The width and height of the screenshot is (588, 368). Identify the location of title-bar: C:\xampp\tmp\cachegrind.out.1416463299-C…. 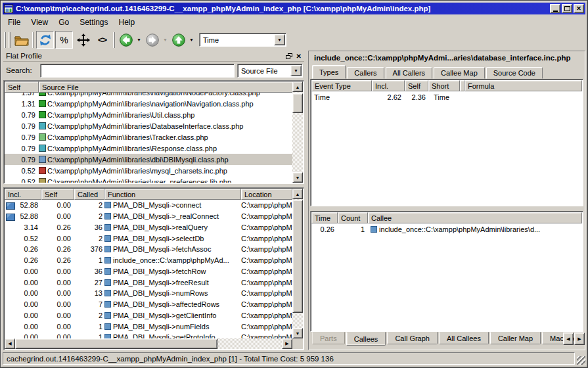
(294, 9).